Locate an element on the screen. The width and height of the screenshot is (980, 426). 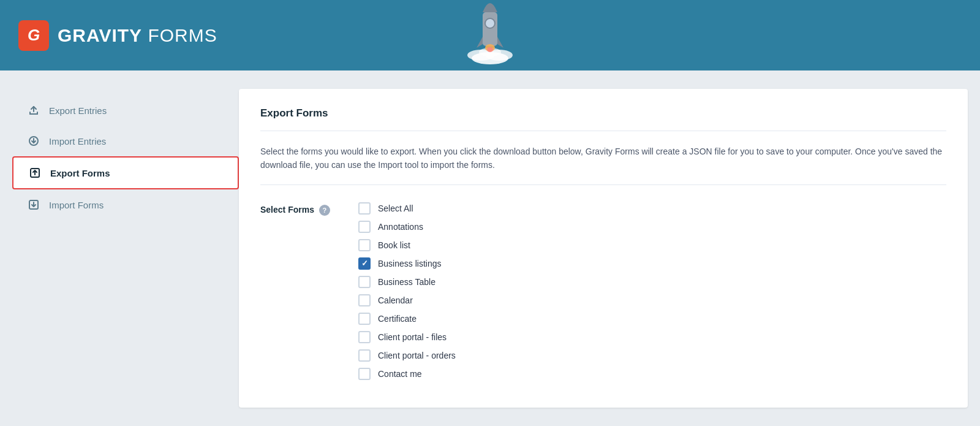
form-item-business-table: Business Table is located at coordinates (407, 282).